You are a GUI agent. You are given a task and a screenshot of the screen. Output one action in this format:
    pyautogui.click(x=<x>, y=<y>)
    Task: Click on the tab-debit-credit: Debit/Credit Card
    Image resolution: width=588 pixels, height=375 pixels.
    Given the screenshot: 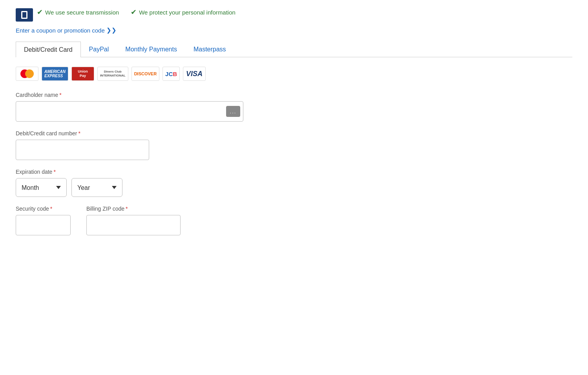 What is the action you would take?
    pyautogui.click(x=48, y=49)
    